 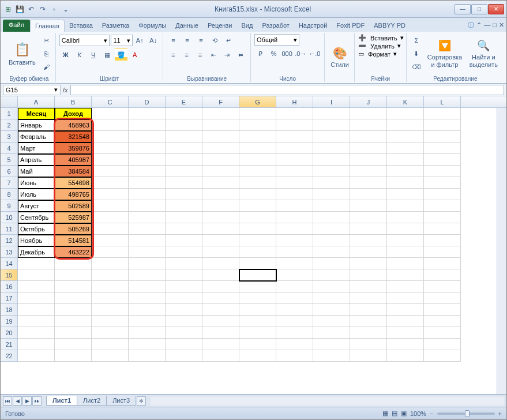 I want to click on tab-data: Данные, so click(x=187, y=25).